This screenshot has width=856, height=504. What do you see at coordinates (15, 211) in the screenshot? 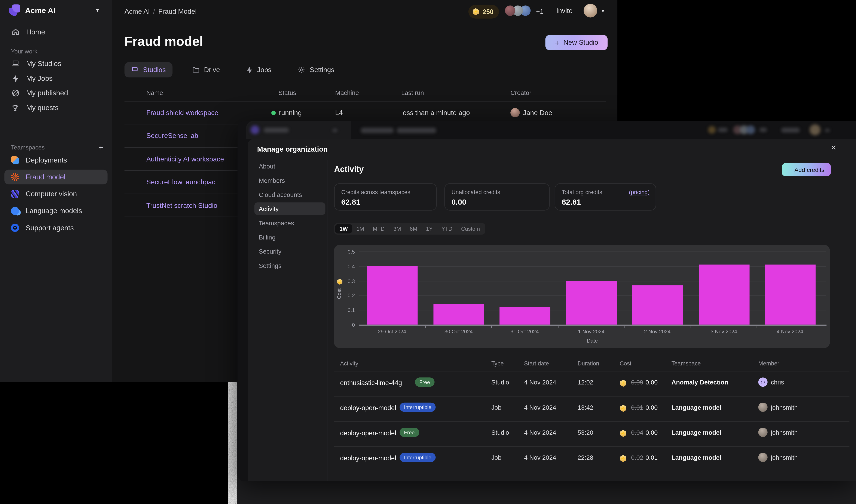
I see `language-models-icon` at bounding box center [15, 211].